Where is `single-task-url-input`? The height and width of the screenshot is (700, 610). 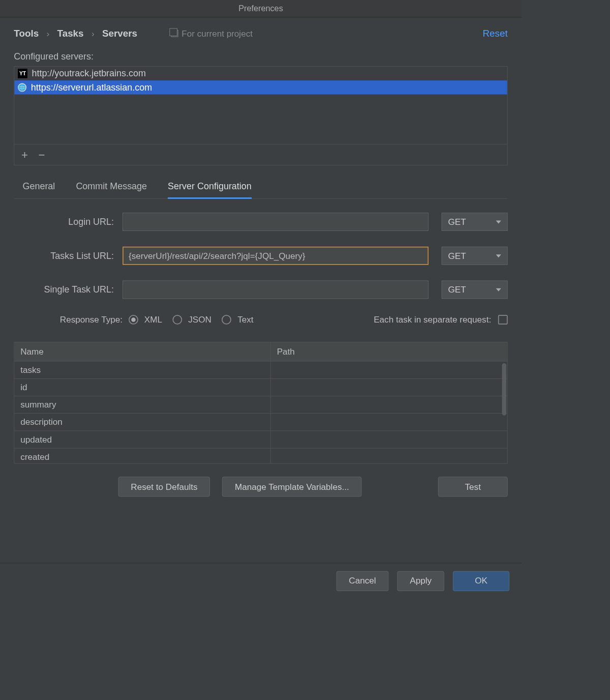 single-task-url-input is located at coordinates (276, 289).